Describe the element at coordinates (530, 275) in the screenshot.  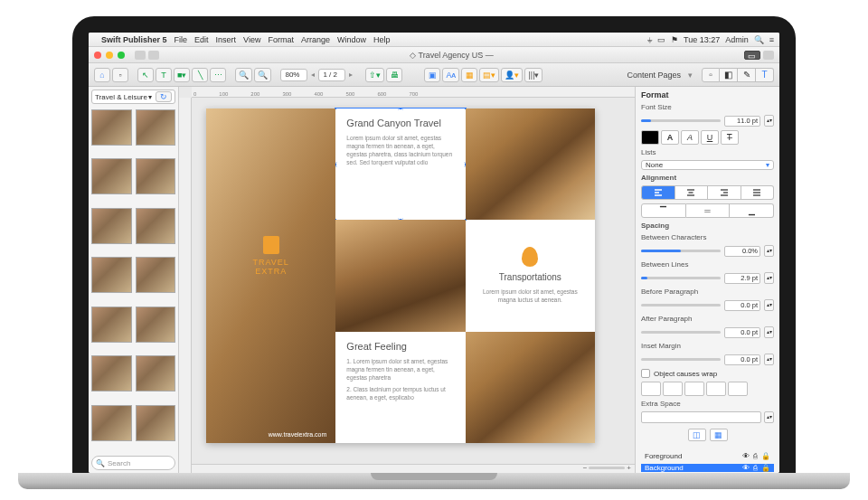
I see `text-block-transportations: Transportations Lorem ipsum dolor sit am…` at that location.